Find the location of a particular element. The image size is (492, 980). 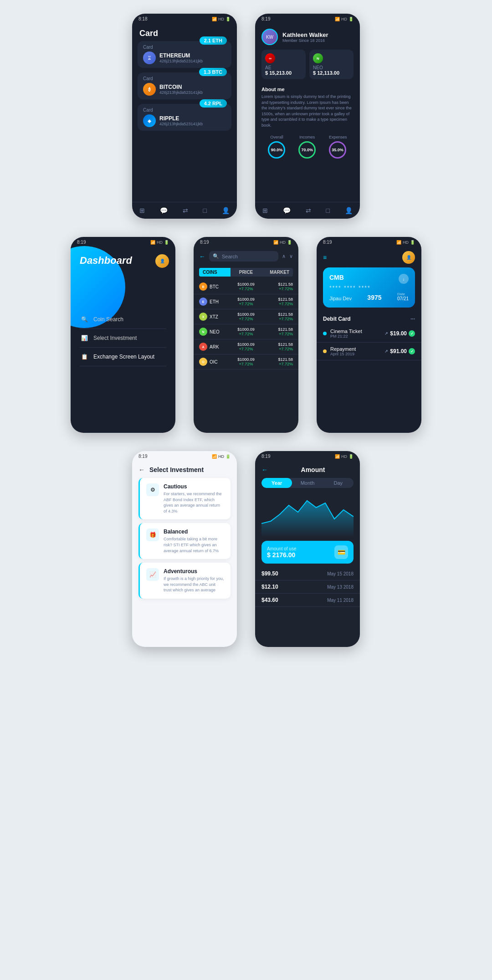

amount-status-time: 8:19 is located at coordinates (266, 457).